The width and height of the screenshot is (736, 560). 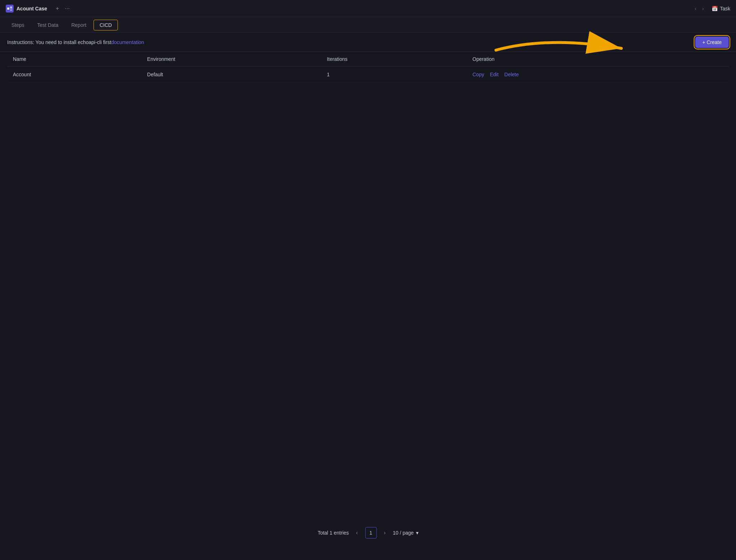 What do you see at coordinates (76, 42) in the screenshot?
I see `instructions-text: Instructions: You need to install echoap…` at bounding box center [76, 42].